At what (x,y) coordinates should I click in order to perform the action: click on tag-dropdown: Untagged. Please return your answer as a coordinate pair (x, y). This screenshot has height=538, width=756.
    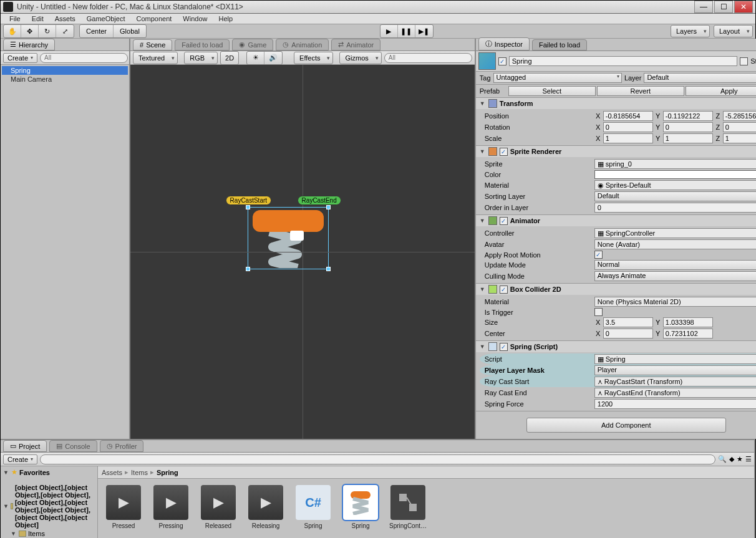
    Looking at the image, I should click on (558, 78).